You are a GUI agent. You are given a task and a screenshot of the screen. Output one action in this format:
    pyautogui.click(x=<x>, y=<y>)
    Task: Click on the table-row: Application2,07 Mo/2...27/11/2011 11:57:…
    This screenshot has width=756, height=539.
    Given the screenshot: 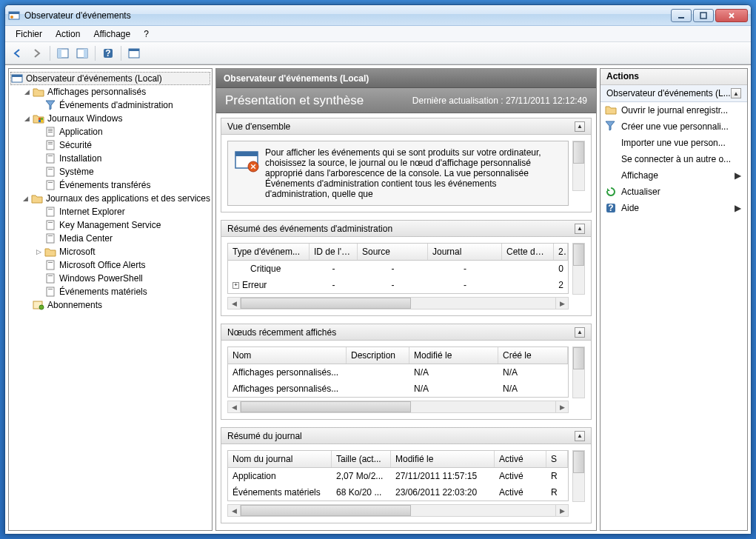 What is the action you would take?
    pyautogui.click(x=398, y=476)
    